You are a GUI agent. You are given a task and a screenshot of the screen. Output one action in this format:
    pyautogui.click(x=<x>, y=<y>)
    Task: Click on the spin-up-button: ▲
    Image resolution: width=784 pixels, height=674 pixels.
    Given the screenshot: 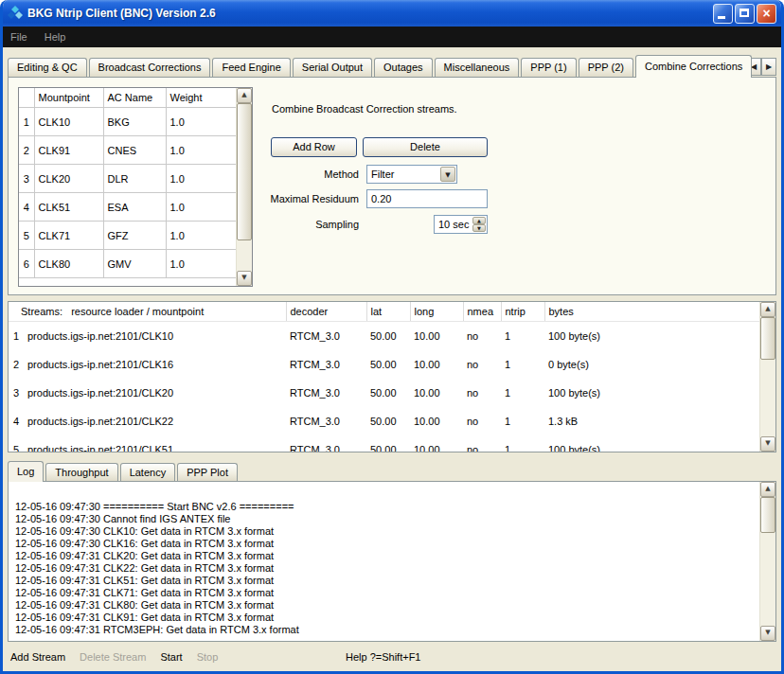 What is the action you would take?
    pyautogui.click(x=479, y=221)
    